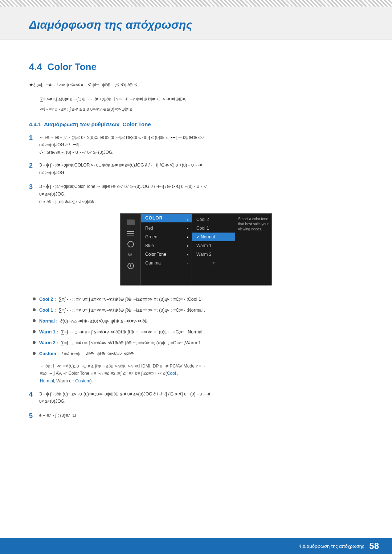 The height and width of the screenshot is (554, 392). Describe the element at coordinates (201, 109) in the screenshot. I see `sub-intro-2: -≠ℓ - ≡∩⌂ - ≤≠ ;;∫ ≤-≠ ≥ ≥.υ υ≡≪∩⊕≥(υ)≡≫…` at that location.